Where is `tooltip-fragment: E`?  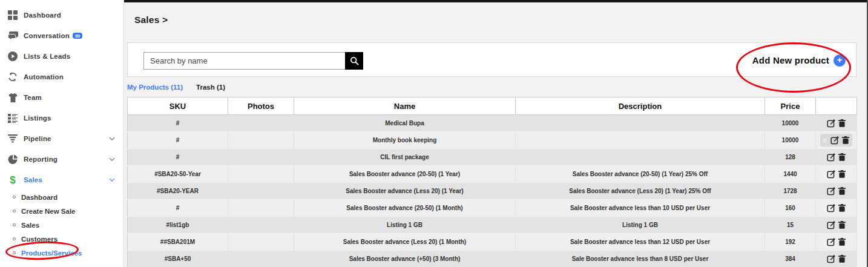
tooltip-fragment: E is located at coordinates (825, 140).